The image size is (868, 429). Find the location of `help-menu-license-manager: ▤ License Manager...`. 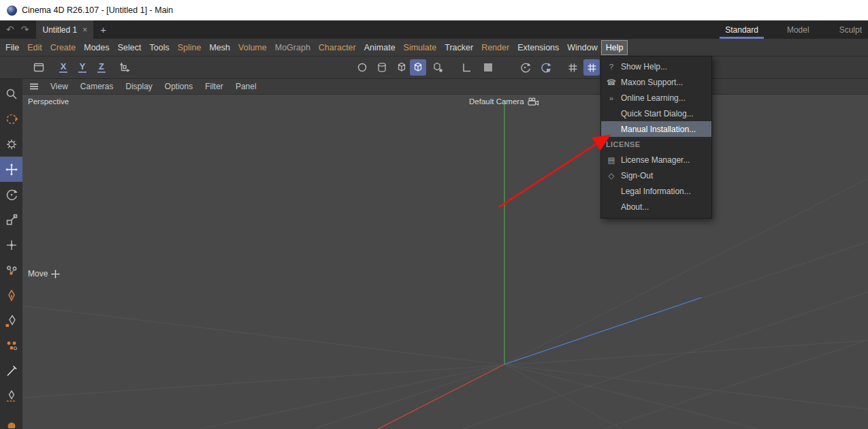

help-menu-license-manager: ▤ License Manager... is located at coordinates (656, 159).